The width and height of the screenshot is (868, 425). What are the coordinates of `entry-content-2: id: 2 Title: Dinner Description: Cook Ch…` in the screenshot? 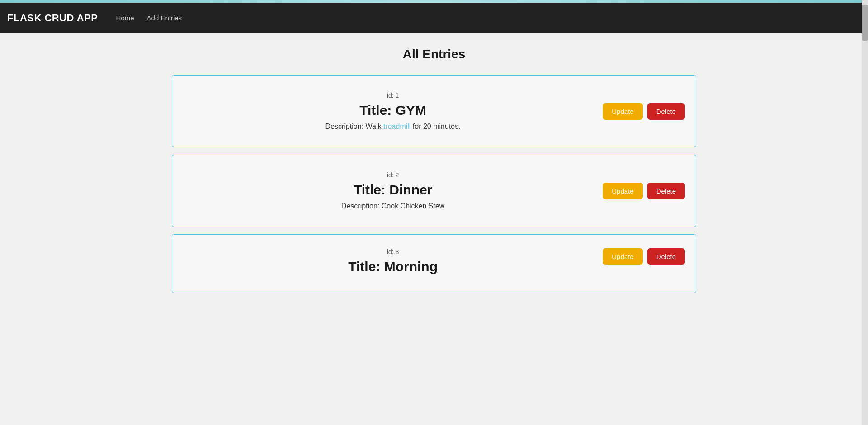 It's located at (393, 191).